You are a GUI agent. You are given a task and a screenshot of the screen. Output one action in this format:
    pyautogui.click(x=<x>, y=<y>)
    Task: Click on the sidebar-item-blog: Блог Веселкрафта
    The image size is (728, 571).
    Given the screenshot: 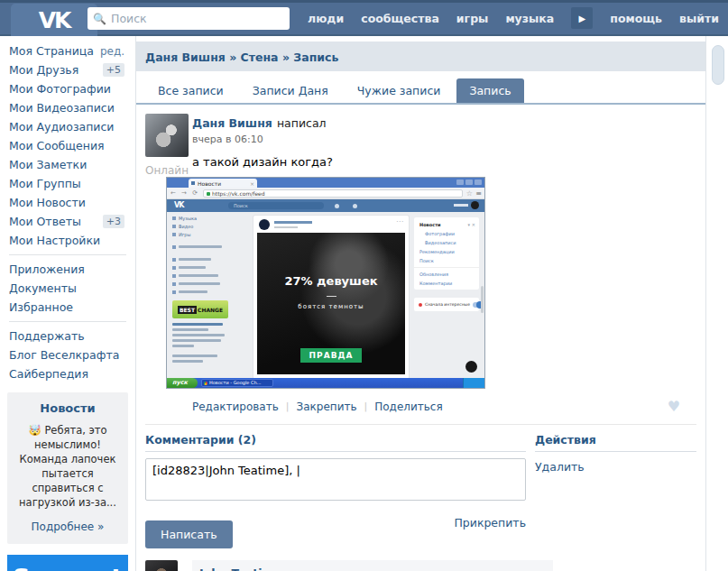 What is the action you would take?
    pyautogui.click(x=68, y=355)
    